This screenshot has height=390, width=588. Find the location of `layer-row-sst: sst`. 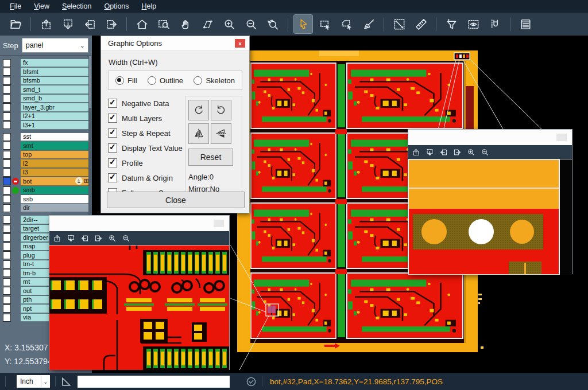

layer-row-sst: sst is located at coordinates (46, 137).